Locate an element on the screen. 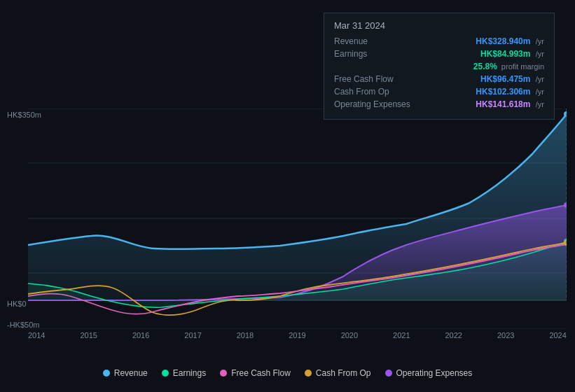 The width and height of the screenshot is (575, 392). tooltip-cashop-suffix: /yr is located at coordinates (540, 92).